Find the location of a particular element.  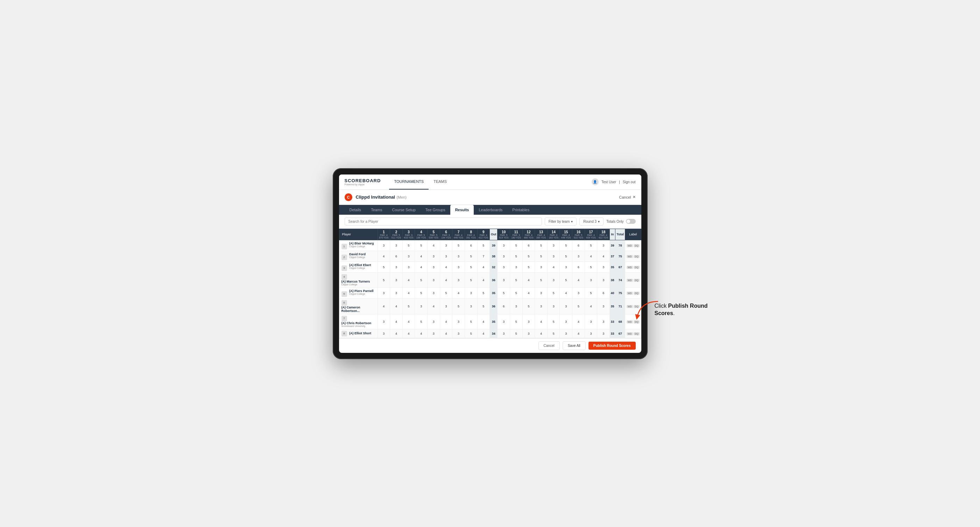

score-h6: 3 is located at coordinates (446, 256).